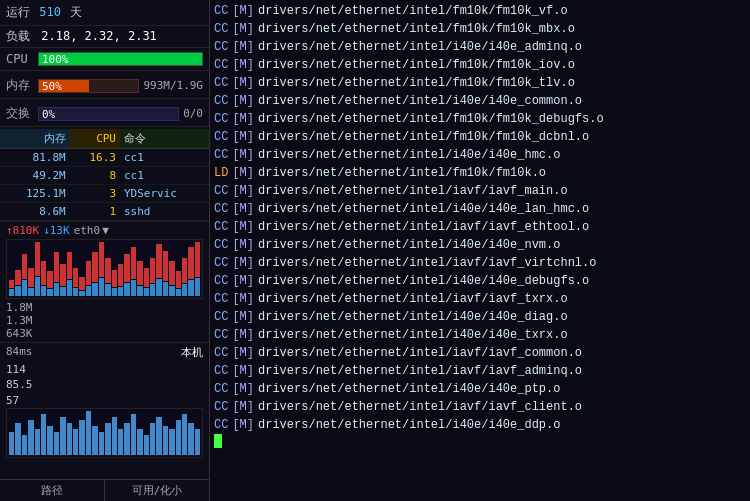  Describe the element at coordinates (409, 425) in the screenshot. I see `log-path: drivers/net/ethernet/intel/i40e/i40e_ddp…` at that location.